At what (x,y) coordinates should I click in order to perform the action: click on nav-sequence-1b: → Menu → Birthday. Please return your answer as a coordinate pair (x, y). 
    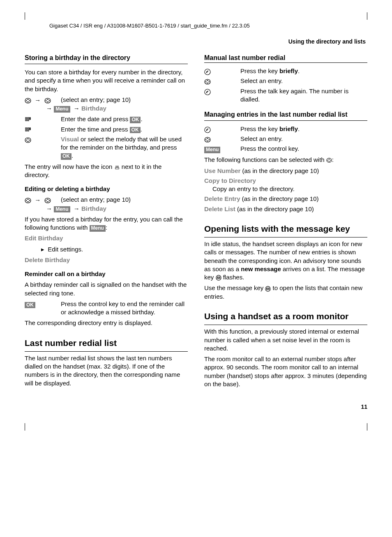
    Looking at the image, I should click on (106, 108).